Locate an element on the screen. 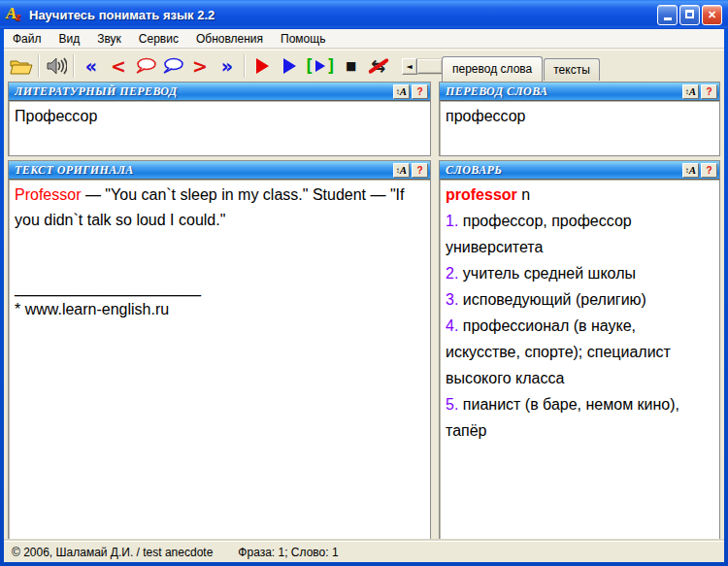  scrollbar-thumb is located at coordinates (430, 66).